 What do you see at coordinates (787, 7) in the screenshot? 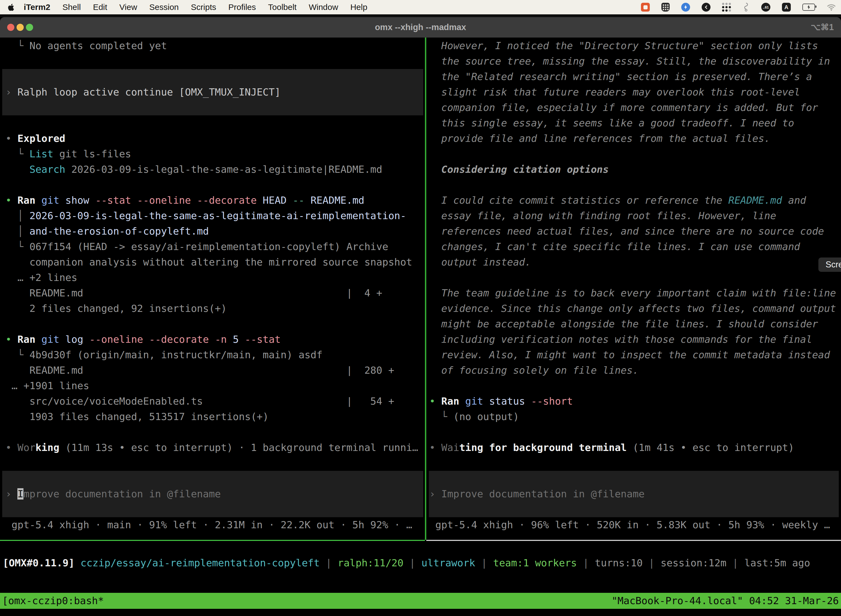
I see `a-icon: A` at bounding box center [787, 7].